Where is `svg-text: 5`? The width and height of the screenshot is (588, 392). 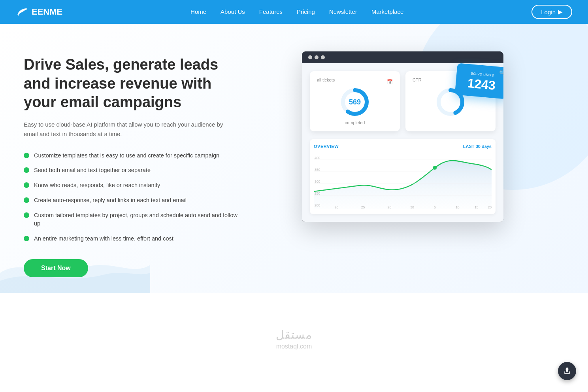 svg-text: 5 is located at coordinates (435, 207).